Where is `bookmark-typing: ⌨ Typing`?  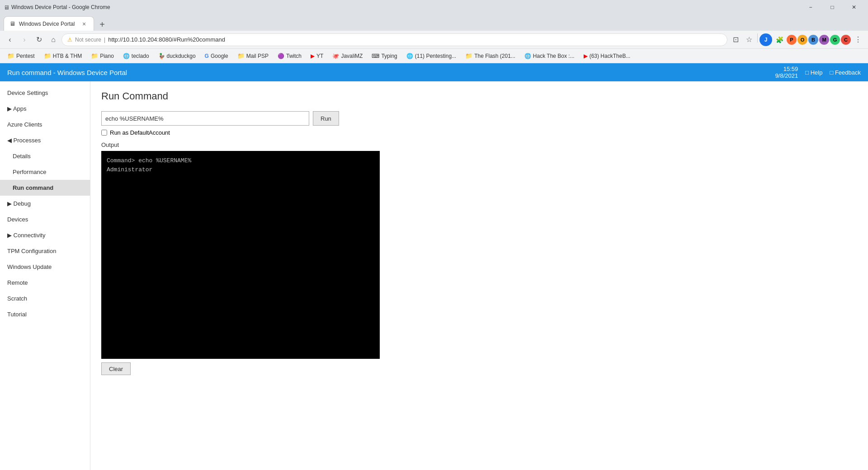
bookmark-typing: ⌨ Typing is located at coordinates (384, 56).